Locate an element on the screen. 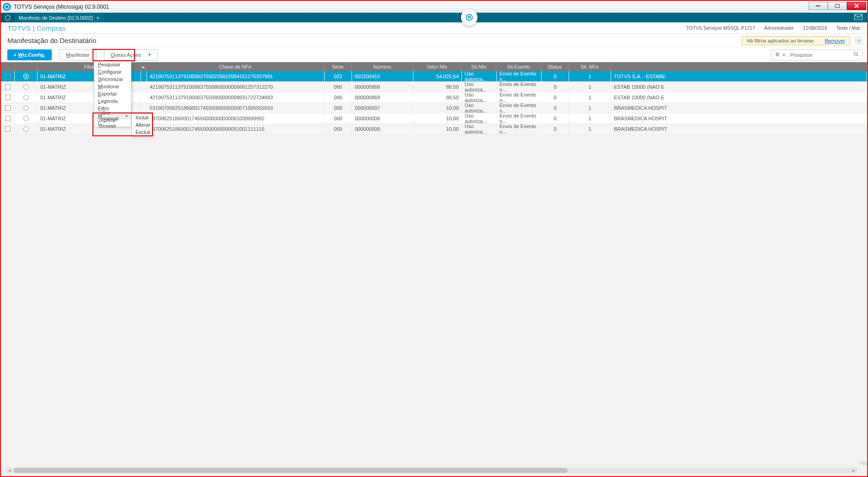  col-numero: Numero is located at coordinates (382, 67).